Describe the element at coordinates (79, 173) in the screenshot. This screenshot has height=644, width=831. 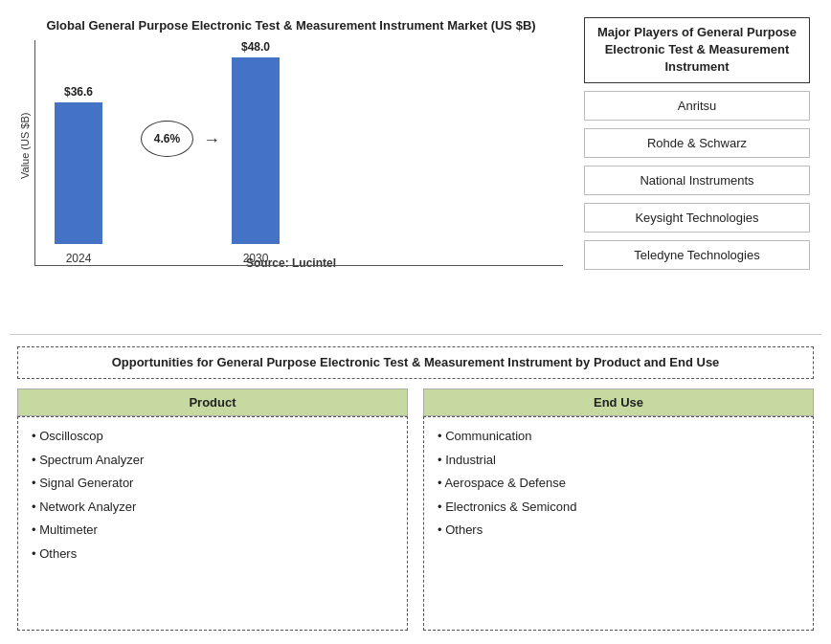
I see `bar-2024` at that location.